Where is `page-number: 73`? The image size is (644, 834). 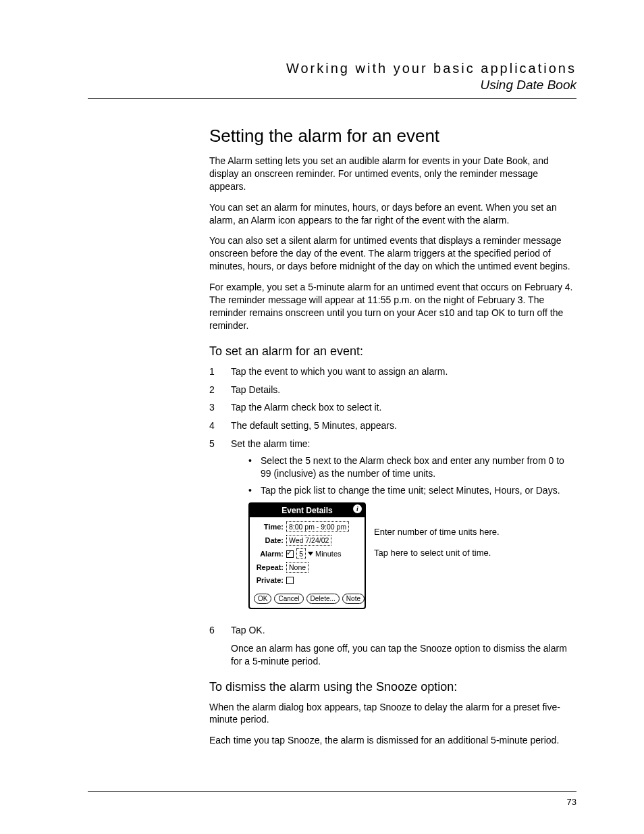 page-number: 73 is located at coordinates (572, 802).